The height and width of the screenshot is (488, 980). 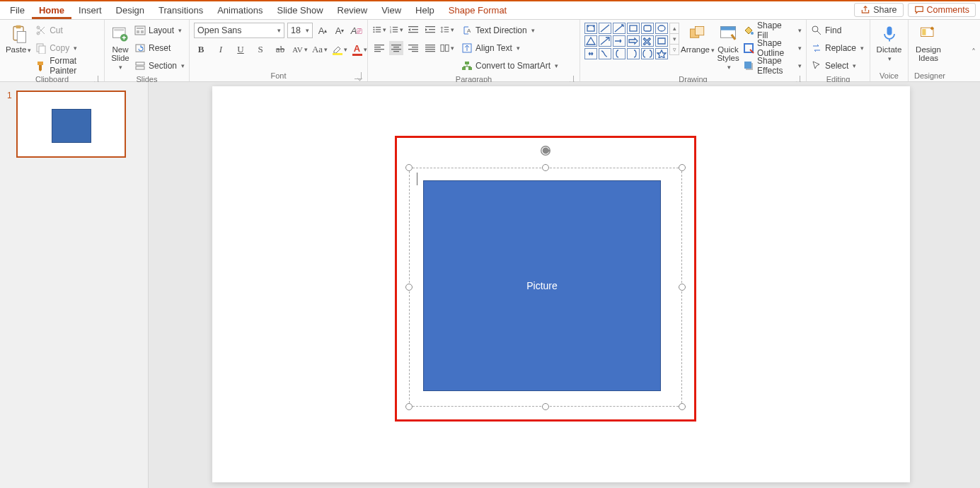 I want to click on bold-button: B, so click(x=201, y=50).